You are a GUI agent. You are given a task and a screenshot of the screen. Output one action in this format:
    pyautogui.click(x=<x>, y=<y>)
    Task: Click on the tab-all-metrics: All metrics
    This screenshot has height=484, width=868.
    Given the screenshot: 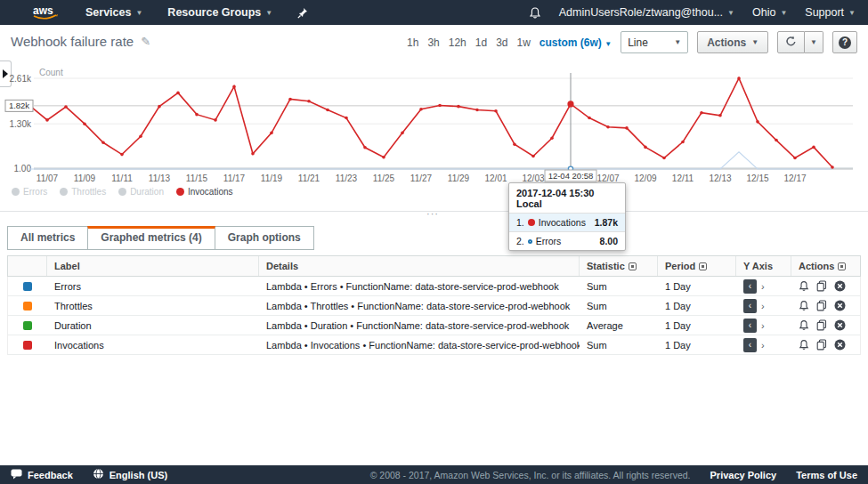 What is the action you would take?
    pyautogui.click(x=48, y=238)
    